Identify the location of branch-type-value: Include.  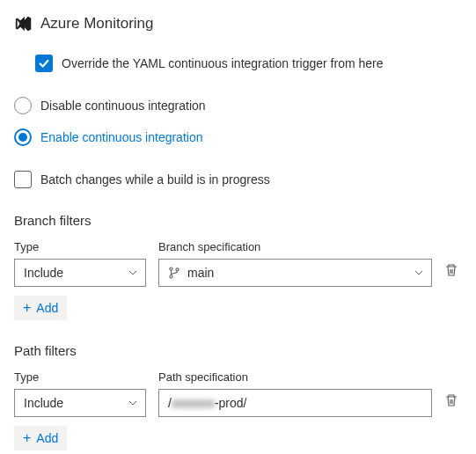
(44, 273).